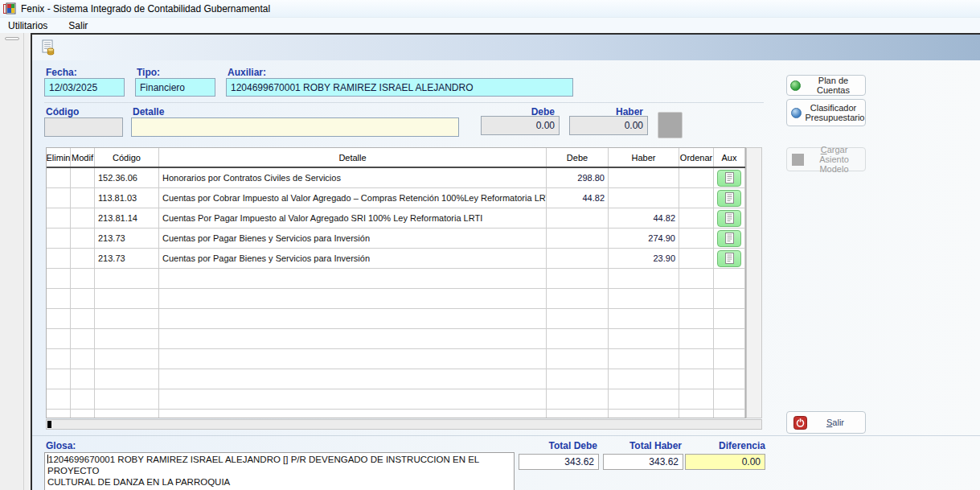 Image resolution: width=980 pixels, height=490 pixels. Describe the element at coordinates (644, 259) in the screenshot. I see `cell-haber: 23.90` at that location.